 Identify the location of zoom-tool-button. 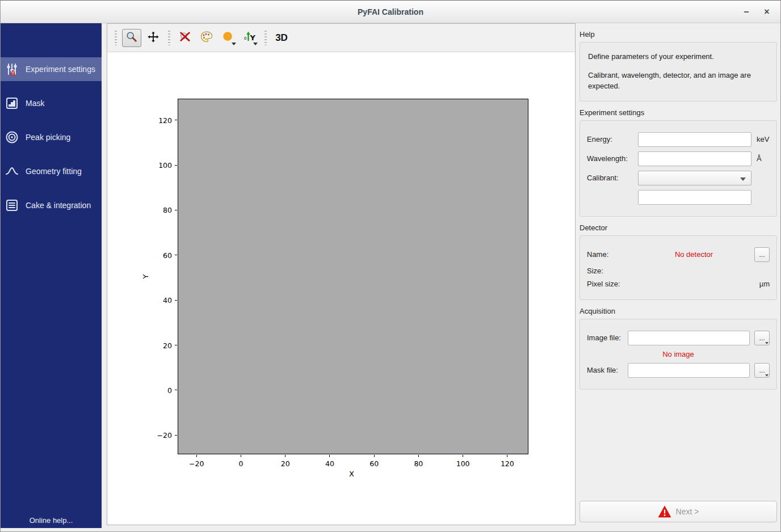
(132, 38).